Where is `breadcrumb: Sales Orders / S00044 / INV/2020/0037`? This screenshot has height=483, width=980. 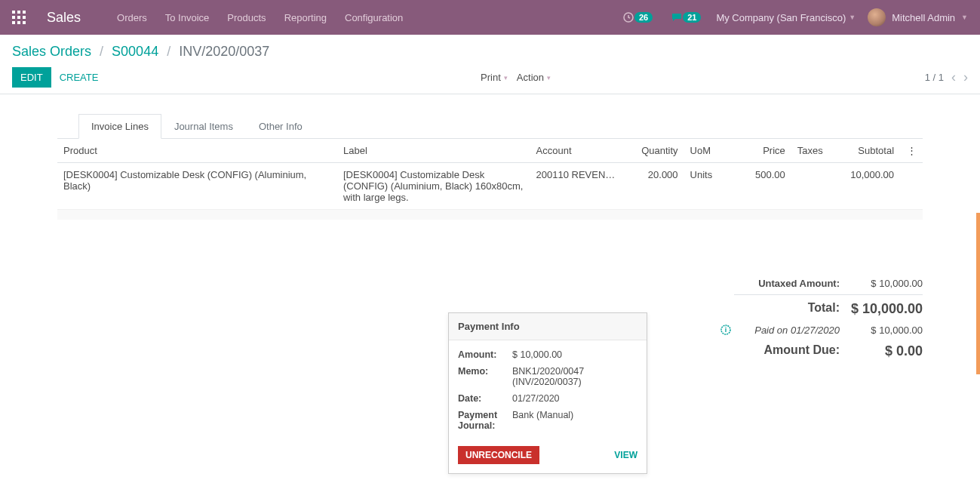 breadcrumb: Sales Orders / S00044 / INV/2020/0037 is located at coordinates (490, 51).